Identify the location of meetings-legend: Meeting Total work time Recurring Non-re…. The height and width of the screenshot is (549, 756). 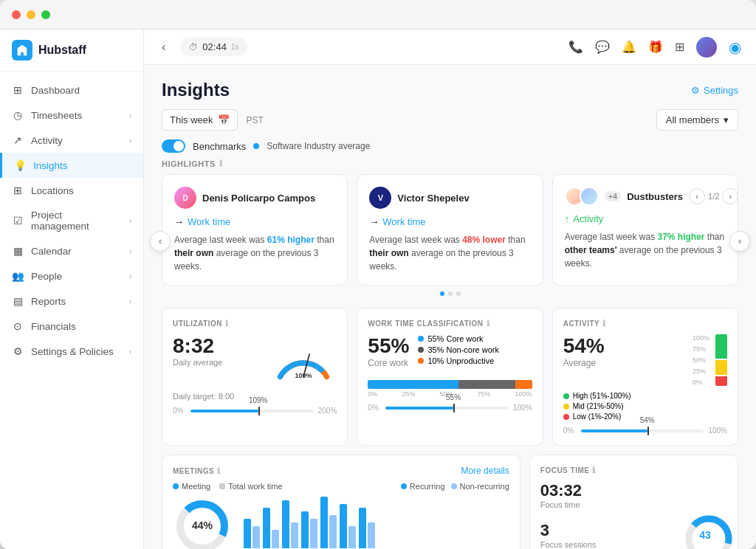
(341, 486).